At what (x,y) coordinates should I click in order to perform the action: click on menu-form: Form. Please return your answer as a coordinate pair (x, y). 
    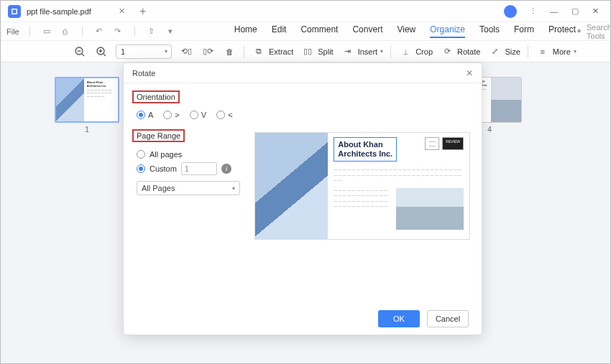
    Looking at the image, I should click on (524, 32).